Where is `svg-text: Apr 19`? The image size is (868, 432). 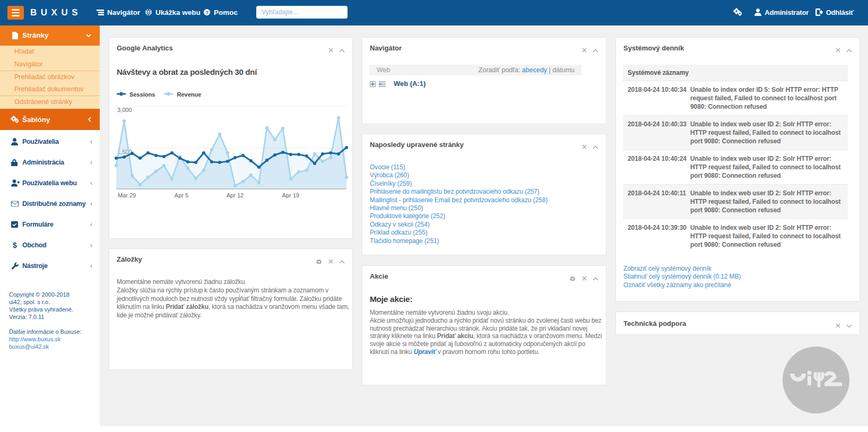
svg-text: Apr 19 is located at coordinates (291, 195).